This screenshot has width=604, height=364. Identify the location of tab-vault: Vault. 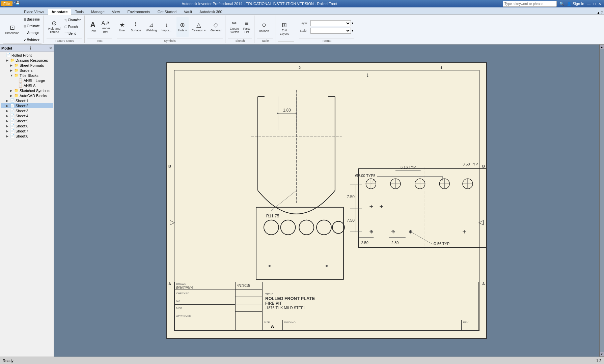
(188, 11).